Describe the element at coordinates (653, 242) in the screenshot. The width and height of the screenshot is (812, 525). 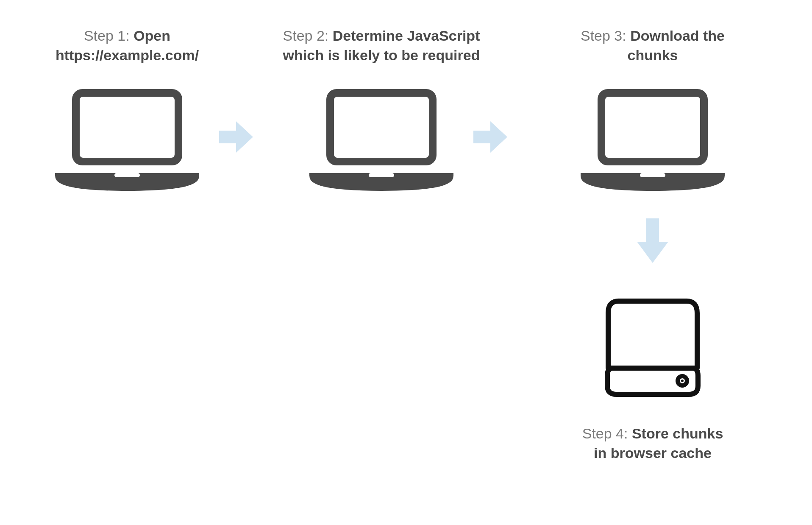
I see `arrow-down-icon` at that location.